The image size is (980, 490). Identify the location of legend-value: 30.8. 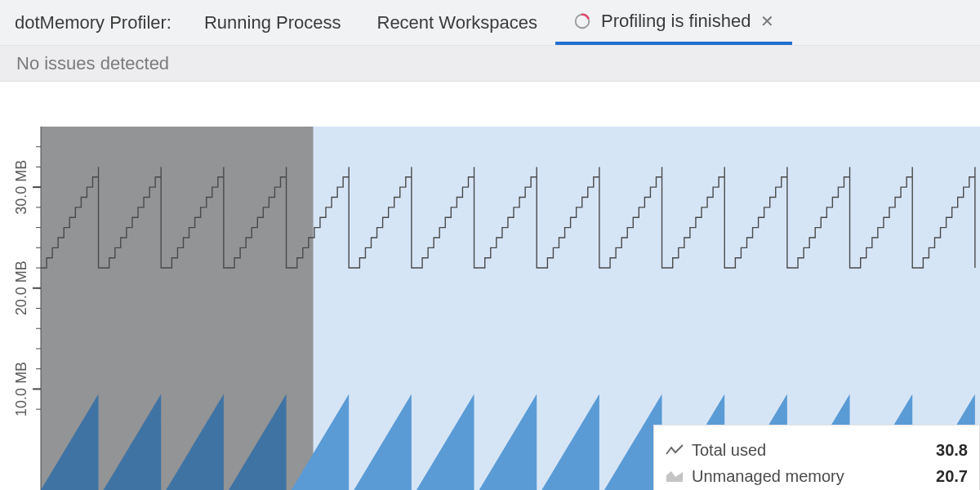
(952, 451).